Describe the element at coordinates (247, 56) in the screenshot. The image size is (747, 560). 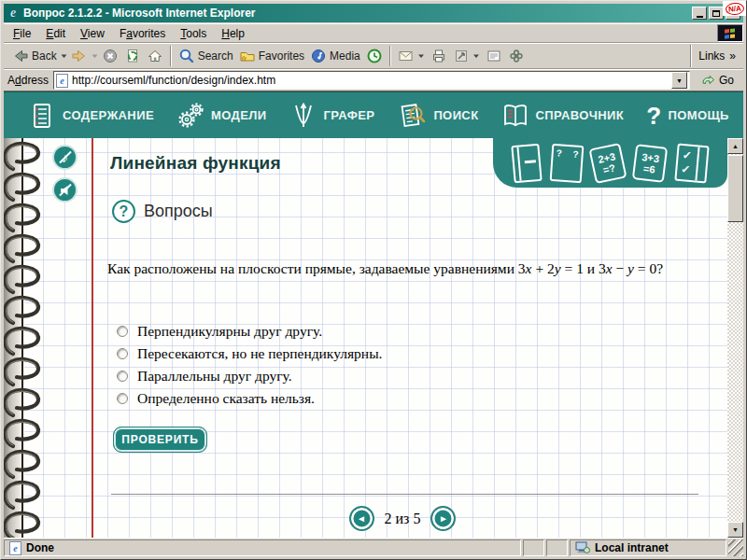
I see `favorites-icon` at that location.